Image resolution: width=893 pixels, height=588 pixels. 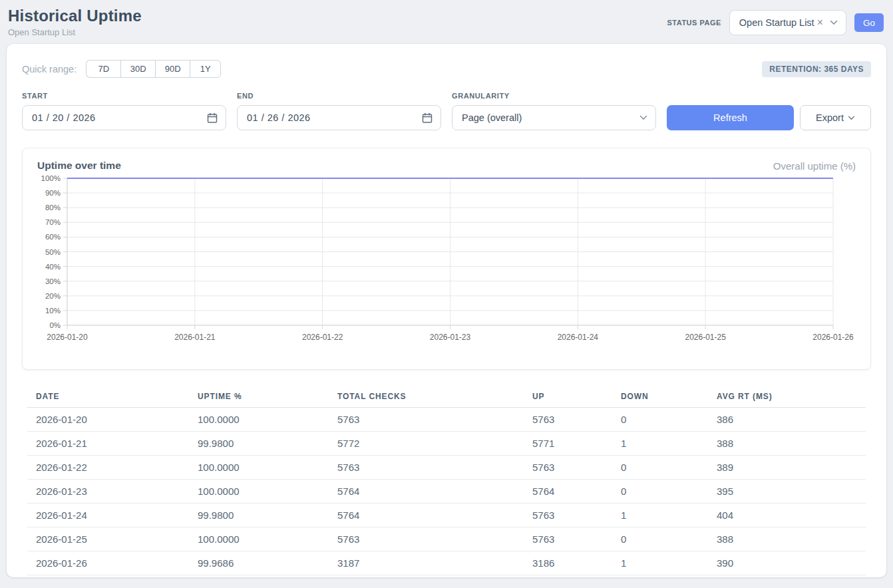 I want to click on quick-range-button-30d: 30D, so click(x=138, y=69).